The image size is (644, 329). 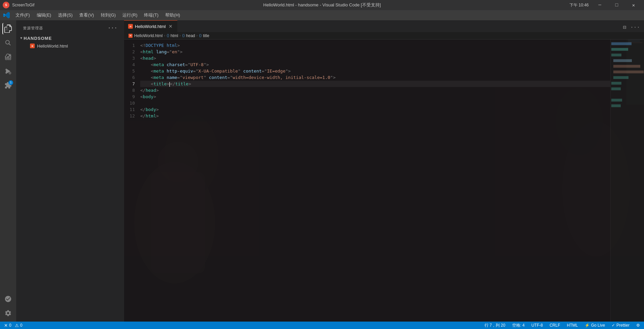 What do you see at coordinates (11, 83) in the screenshot?
I see `extensions-badge: 1` at bounding box center [11, 83].